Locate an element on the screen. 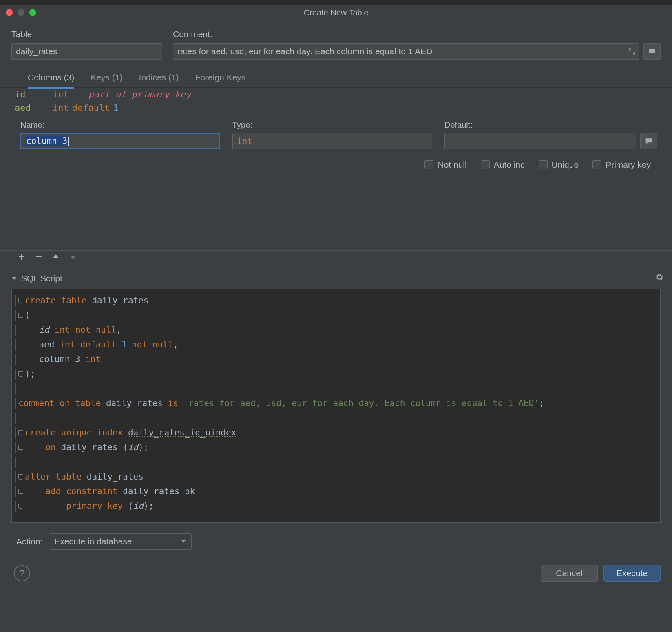 The height and width of the screenshot is (632, 672). sql-script-label: SQL Script is located at coordinates (42, 278).